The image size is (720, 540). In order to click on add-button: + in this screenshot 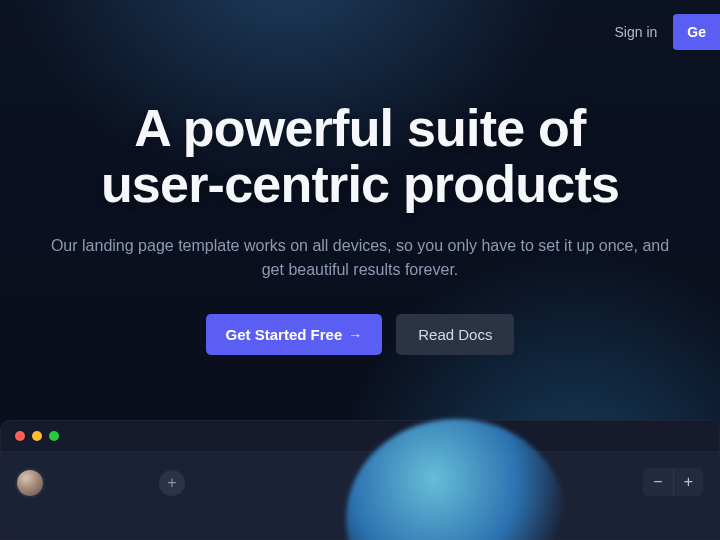, I will do `click(172, 483)`.